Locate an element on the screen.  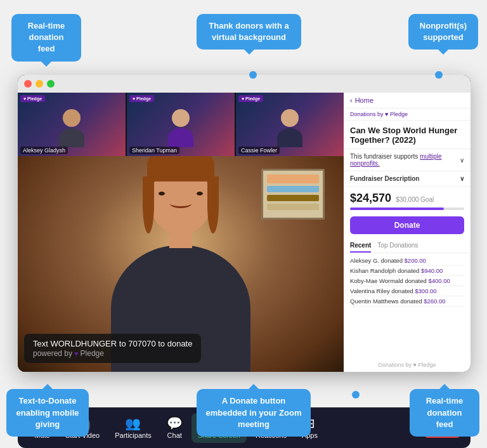
donation-text-3: Valentina Riley donated is located at coordinates (382, 291).